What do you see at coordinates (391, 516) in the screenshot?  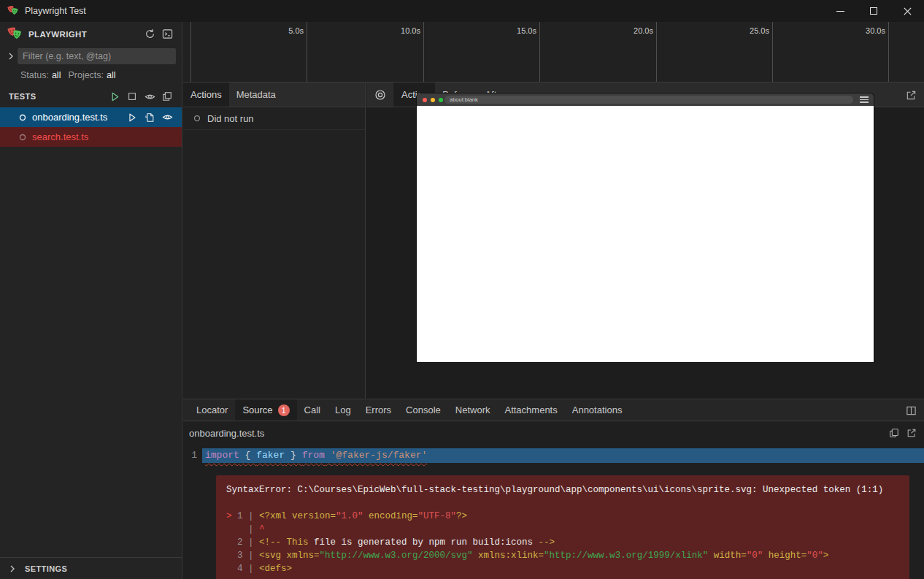 I see `code-token: encoding=` at bounding box center [391, 516].